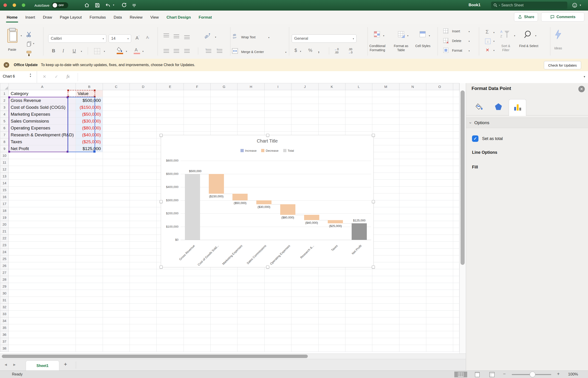  Describe the element at coordinates (4, 293) in the screenshot. I see `row-header-30: 30` at that location.